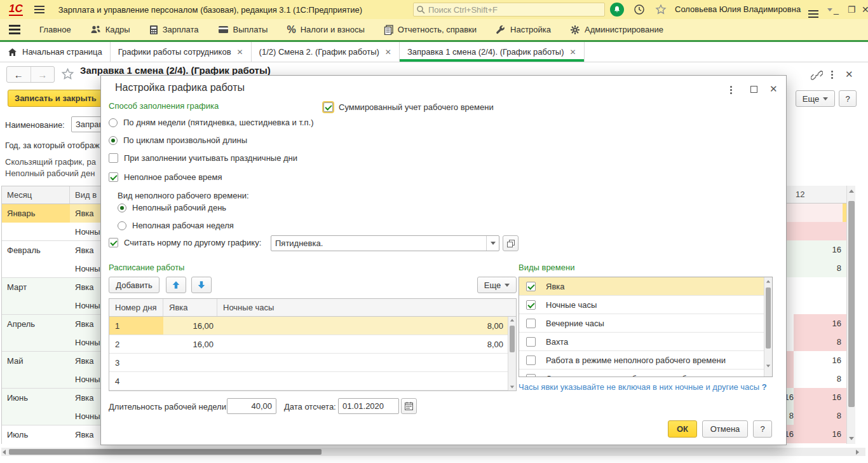 The width and height of the screenshot is (868, 463). What do you see at coordinates (817, 434) in the screenshot?
I see `day-cell-row: 1616` at bounding box center [817, 434].